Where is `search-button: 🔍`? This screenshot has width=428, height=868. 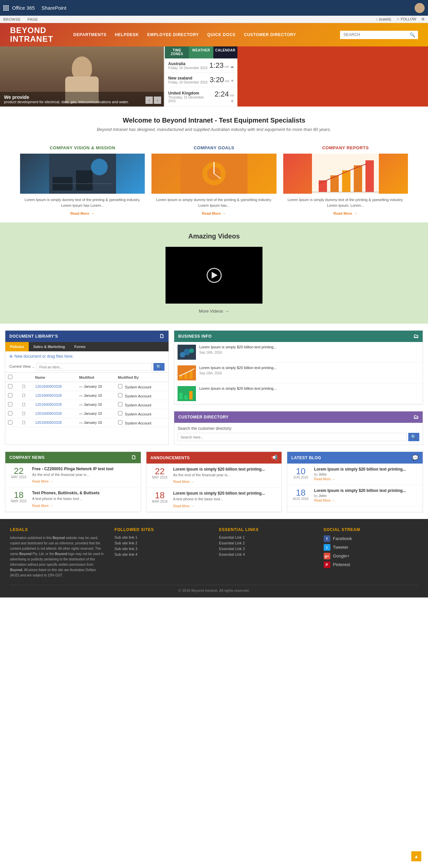
search-button: 🔍 is located at coordinates (412, 35).